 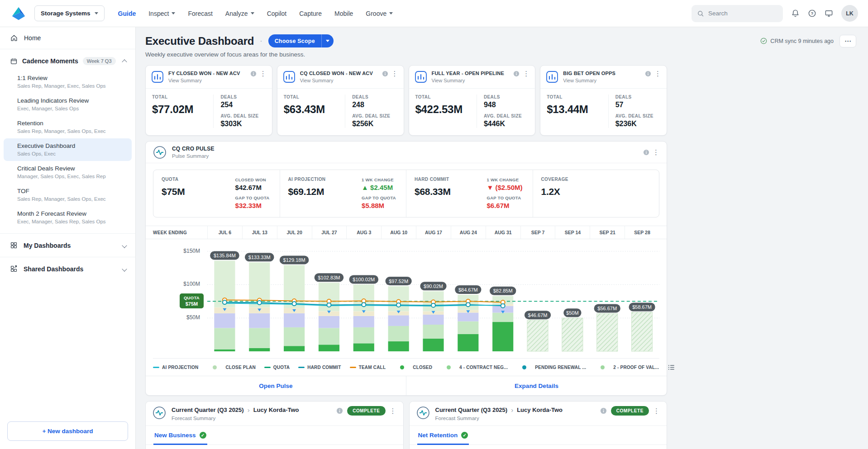 What do you see at coordinates (797, 41) in the screenshot?
I see `crm-sync-status: CRM sync 9 minutes ago` at bounding box center [797, 41].